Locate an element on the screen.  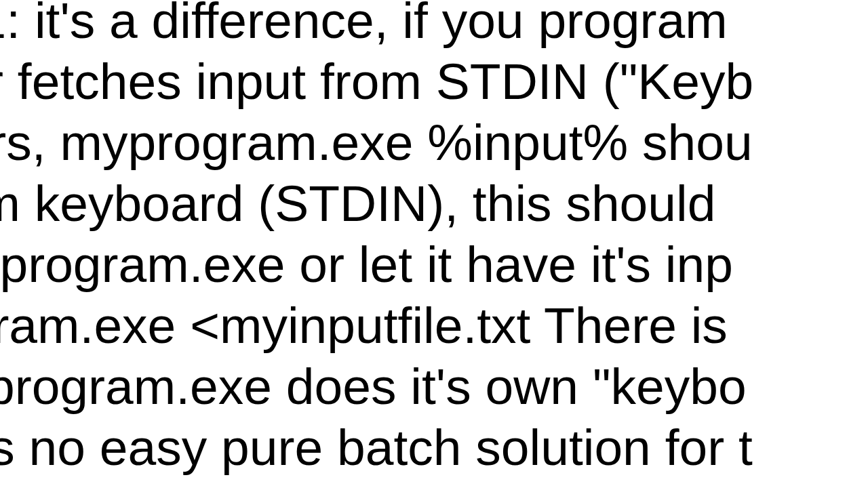
line-8: re is no easy pure batch solution for t is located at coordinates (377, 447).